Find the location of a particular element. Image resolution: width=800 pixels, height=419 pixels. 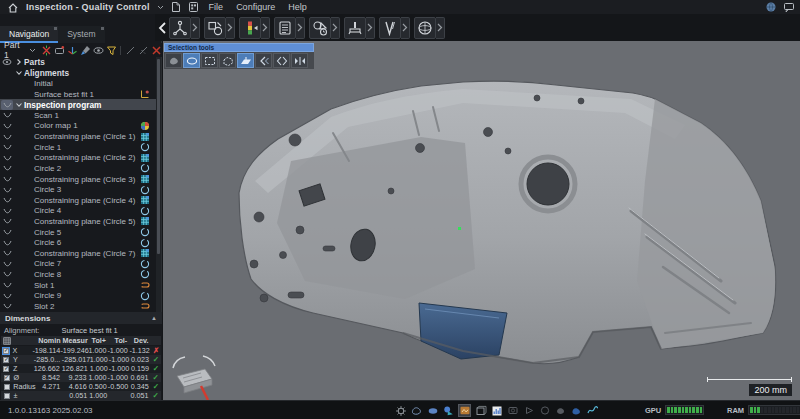

alignment-value: Surface best fit 1 is located at coordinates (89, 330).